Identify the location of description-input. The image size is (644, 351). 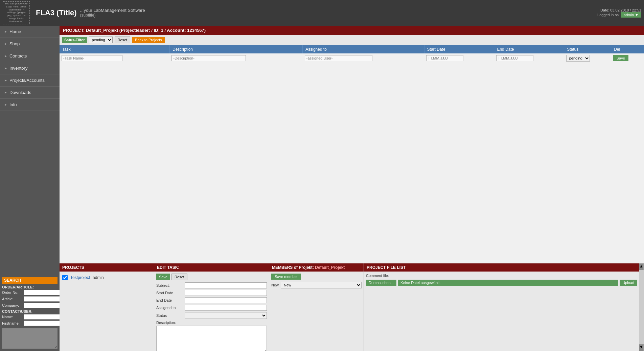
(209, 58).